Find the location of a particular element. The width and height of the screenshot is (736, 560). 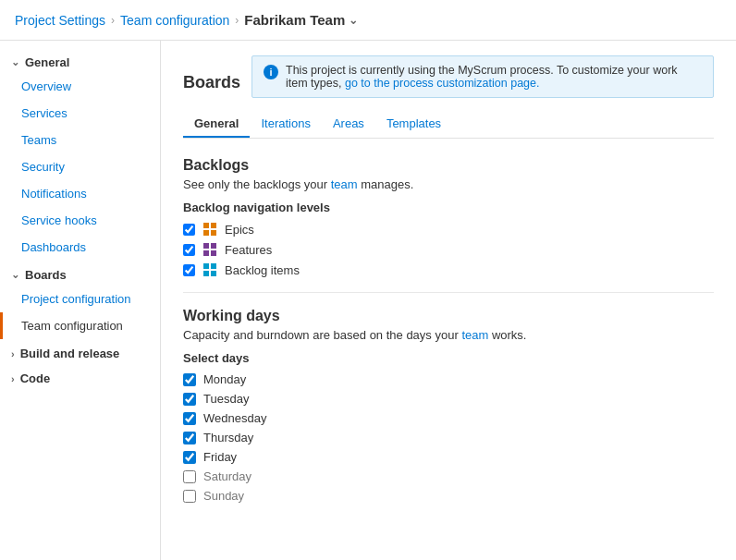

backlog-items-icon is located at coordinates (210, 270).